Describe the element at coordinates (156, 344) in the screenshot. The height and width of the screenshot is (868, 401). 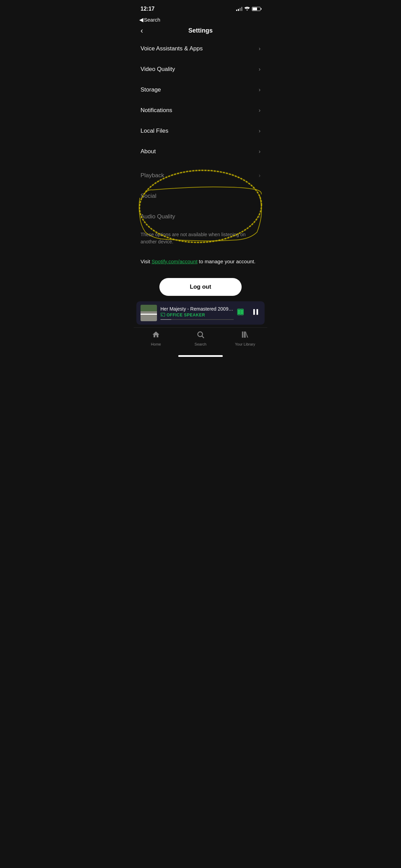
I see `nav-label-home: Home` at that location.